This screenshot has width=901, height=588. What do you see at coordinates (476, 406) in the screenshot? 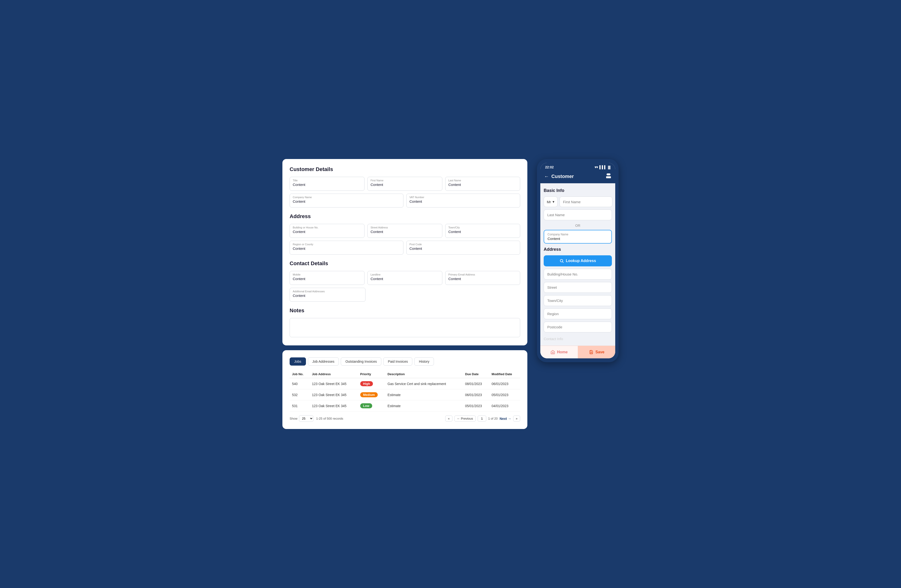
I see `cell-due-date: 05/01/2023` at bounding box center [476, 406].